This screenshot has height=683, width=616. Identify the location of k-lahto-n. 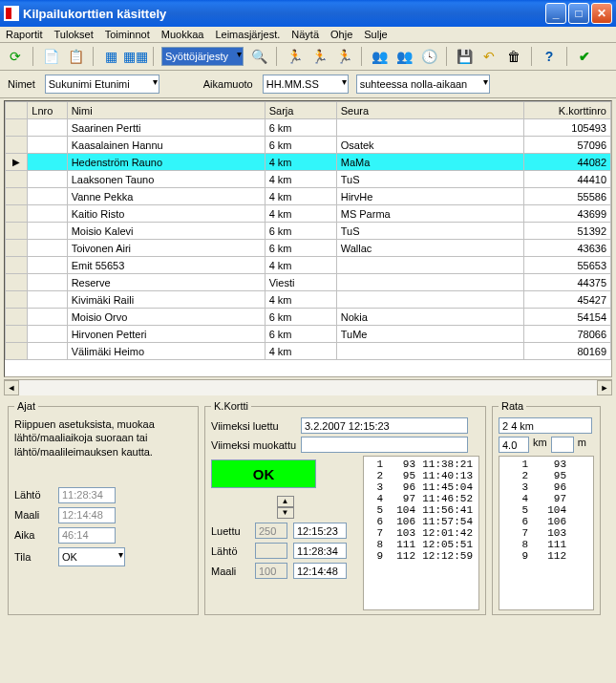
(271, 550).